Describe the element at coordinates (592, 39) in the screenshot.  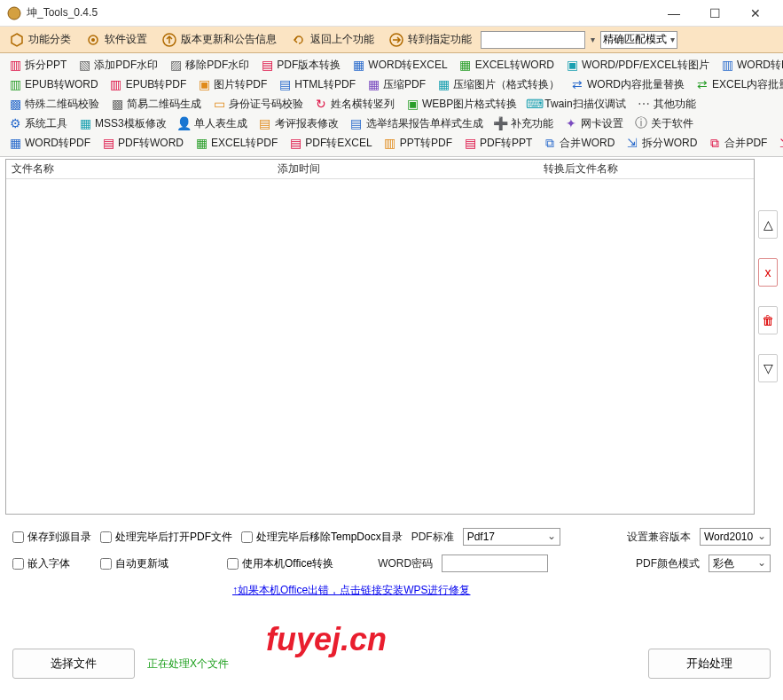
I see `dropdown-caret-icon: ▾` at that location.